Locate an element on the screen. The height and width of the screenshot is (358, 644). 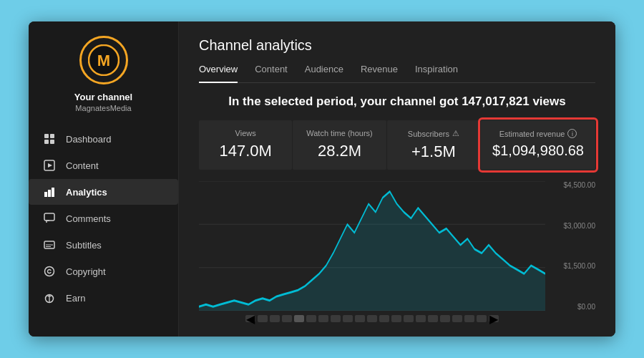
svg-text: M is located at coordinates (103, 60).